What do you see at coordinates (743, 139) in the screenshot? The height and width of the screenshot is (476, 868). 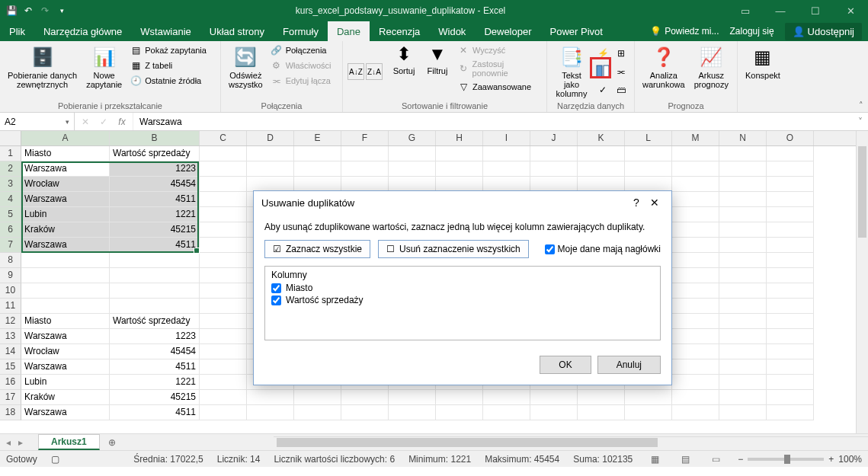 I see `col-header-N: N` at bounding box center [743, 139].